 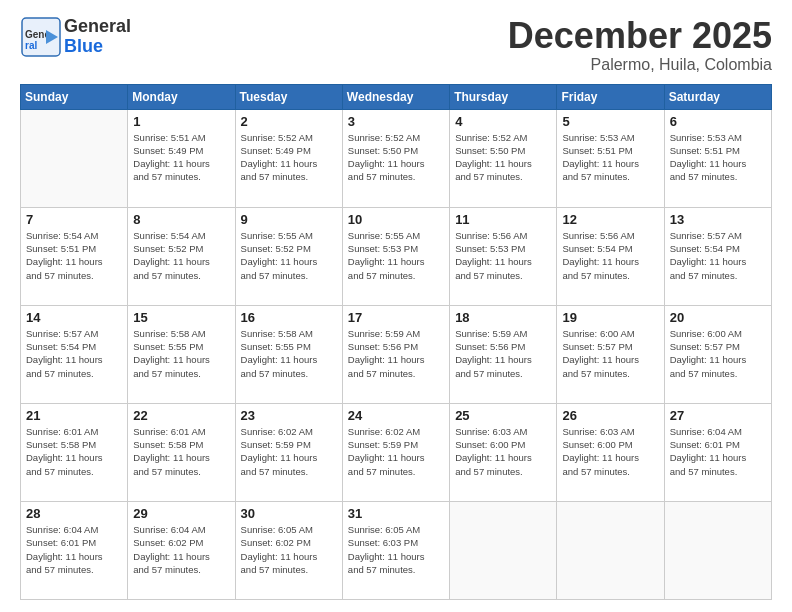 What do you see at coordinates (396, 256) in the screenshot?
I see `calendar-day-cell: 10Sunrise: 5:55 AM Sunset: 5:53 PM Dayli…` at bounding box center [396, 256].